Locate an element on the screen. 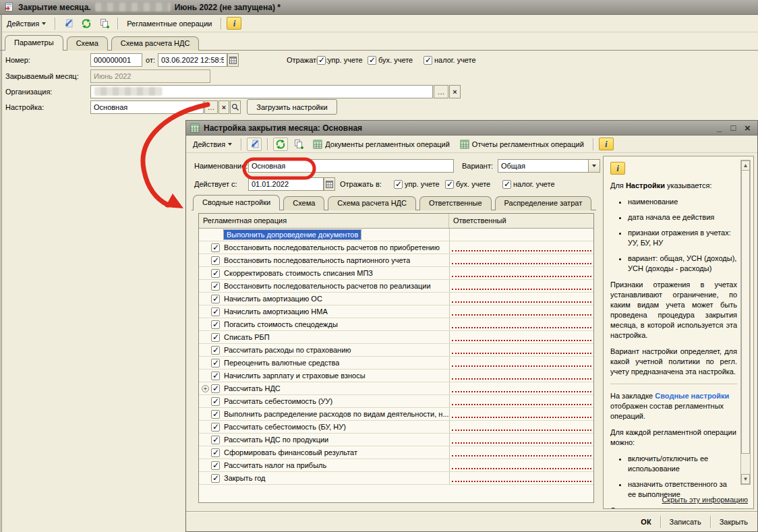  checkbox-buh-uchete: бух. учете is located at coordinates (468, 184).